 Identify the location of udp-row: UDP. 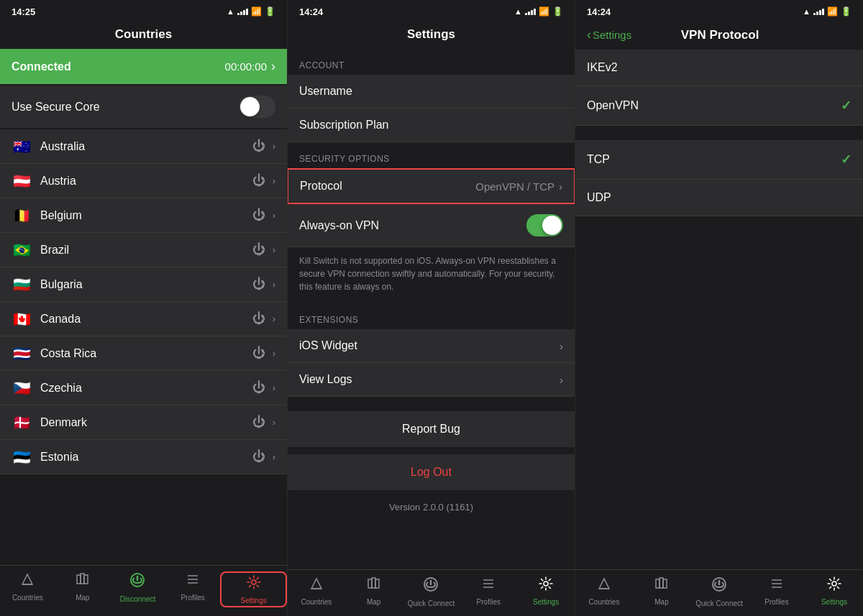
(719, 198).